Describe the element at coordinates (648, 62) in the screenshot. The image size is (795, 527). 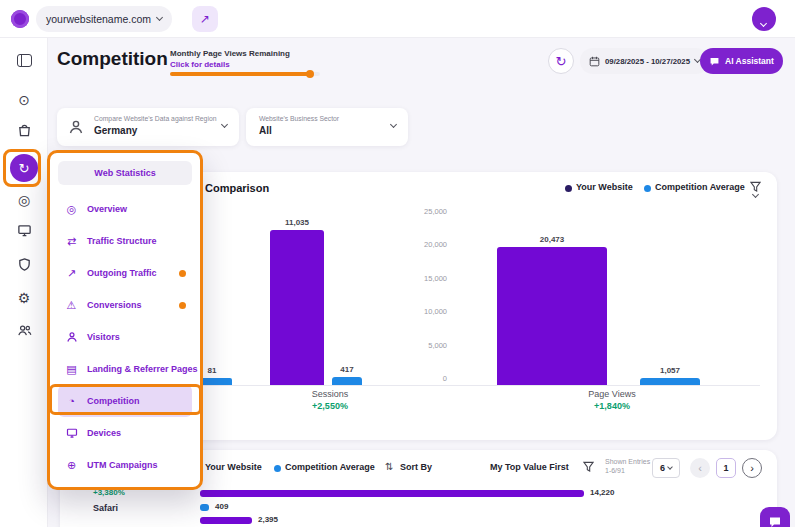
I see `date-range-value: 09/28/2025 - 10/27/2025` at that location.